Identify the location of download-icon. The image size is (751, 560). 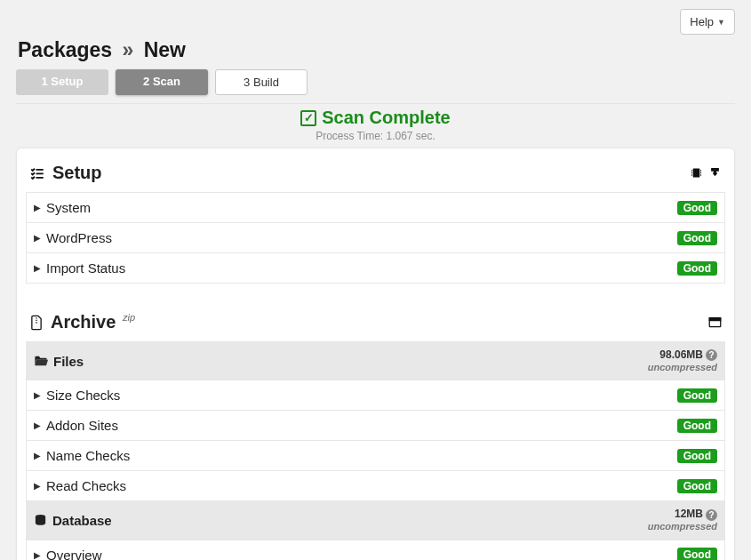
(715, 172).